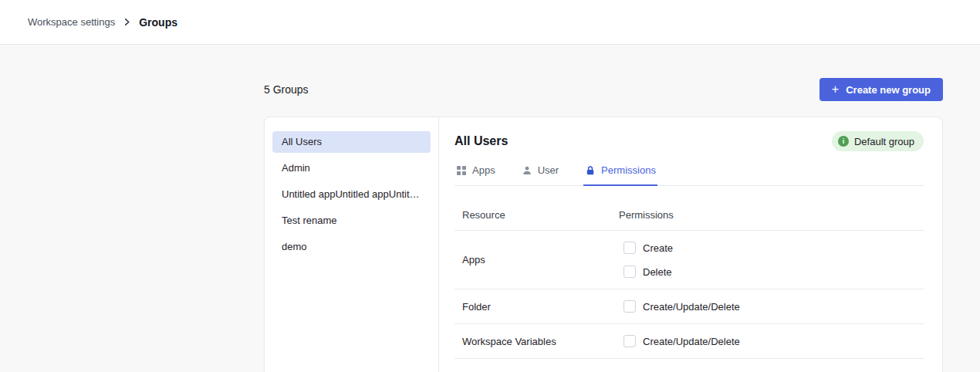 This screenshot has width=980, height=372. What do you see at coordinates (630, 272) in the screenshot?
I see `delete-checkbox` at bounding box center [630, 272].